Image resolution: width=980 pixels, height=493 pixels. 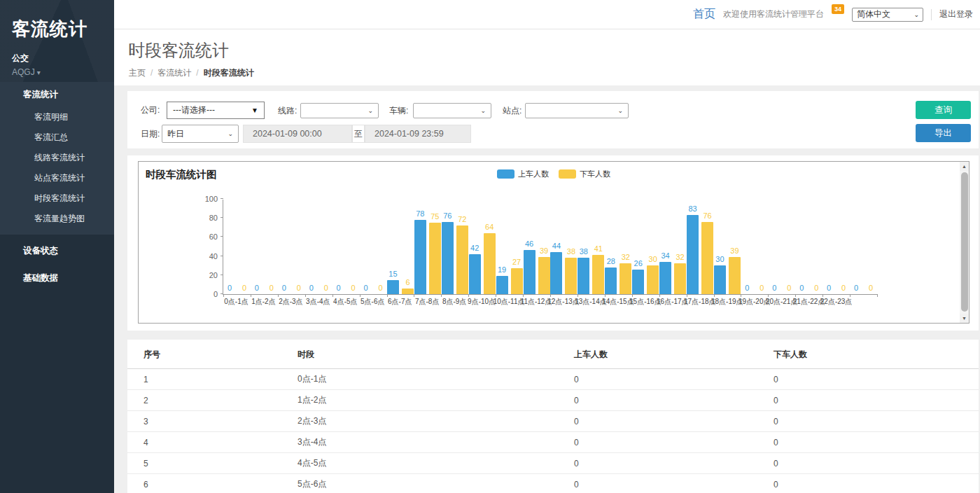 I want to click on bar-上车人数: 34, so click(x=665, y=278).